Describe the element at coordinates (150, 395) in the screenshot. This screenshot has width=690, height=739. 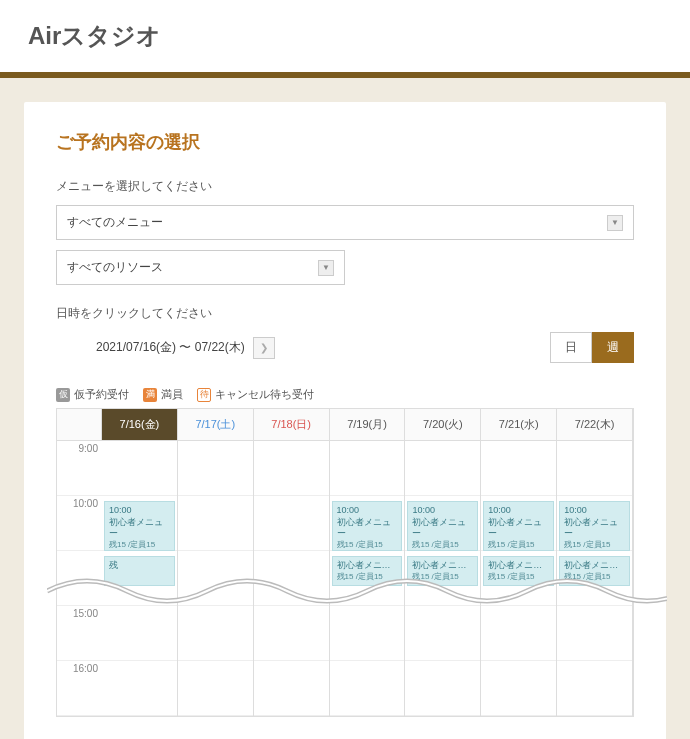
I see `badge-full-icon: 満` at that location.